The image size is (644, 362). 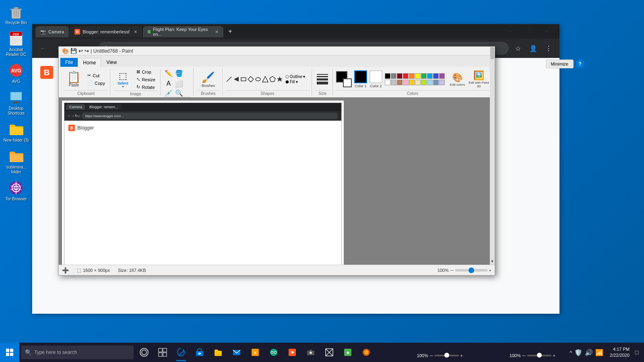 What do you see at coordinates (52, 32) in the screenshot?
I see `browser-tab-camera: 📷 Camera` at bounding box center [52, 32].